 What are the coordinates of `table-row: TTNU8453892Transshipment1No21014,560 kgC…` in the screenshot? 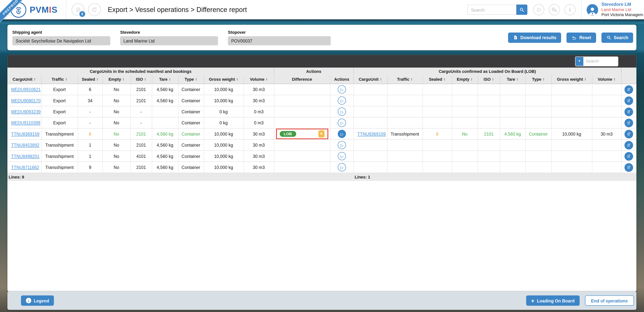 It's located at (322, 145).